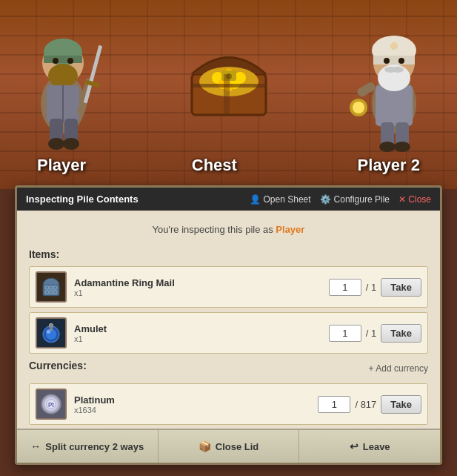 The image size is (457, 476). What do you see at coordinates (354, 446) in the screenshot?
I see `leave-icon: ↩` at bounding box center [354, 446].